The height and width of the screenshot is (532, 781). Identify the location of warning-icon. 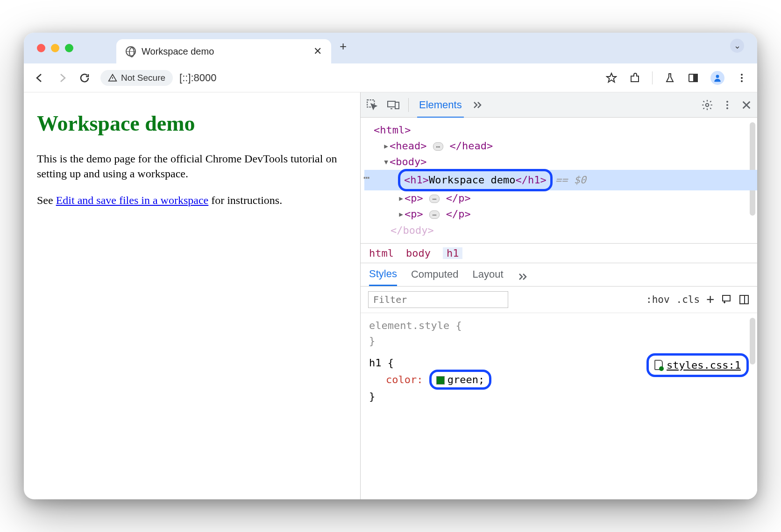
(113, 78).